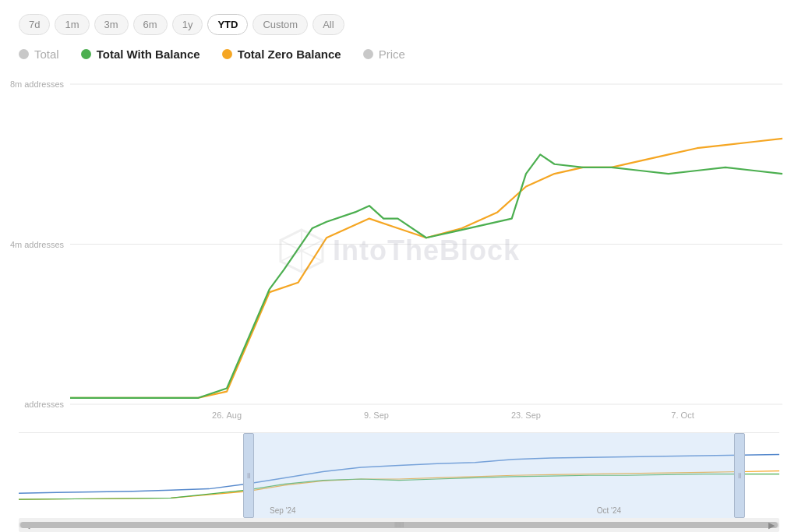  I want to click on time-btn-1y: 1y, so click(188, 25).